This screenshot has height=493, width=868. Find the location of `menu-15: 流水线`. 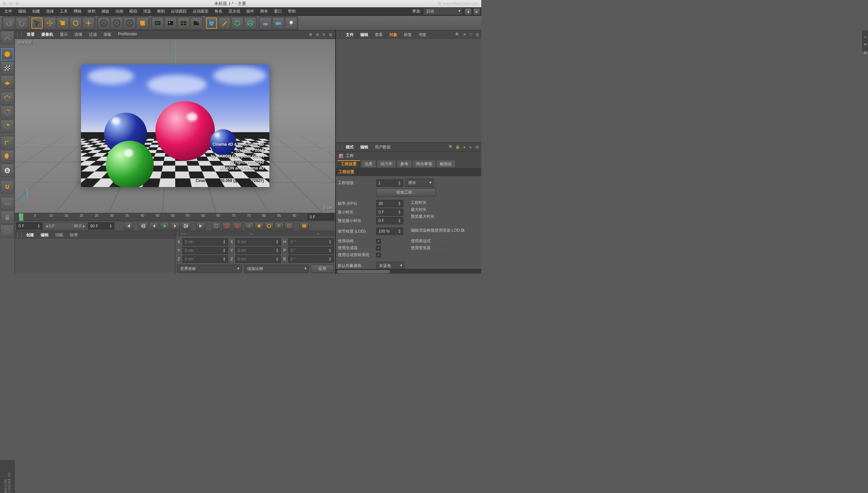

menu-15: 流水线 is located at coordinates (234, 12).